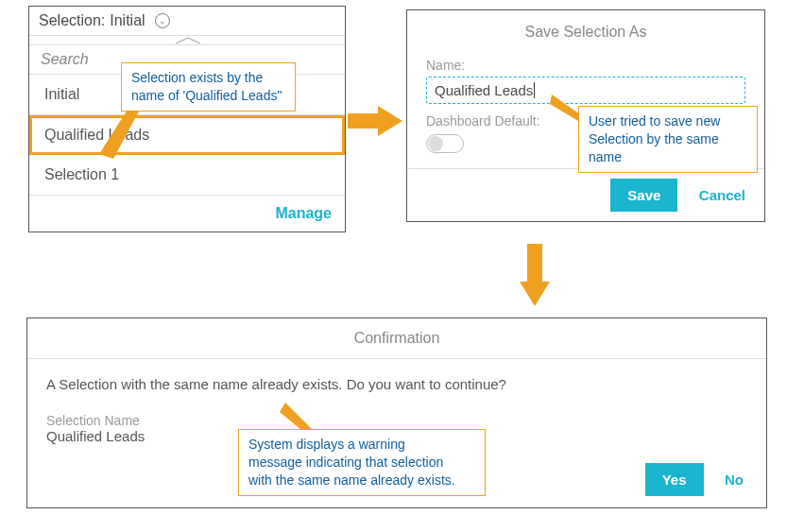 This screenshot has height=532, width=787. I want to click on flow-arrow-right-icon, so click(376, 121).